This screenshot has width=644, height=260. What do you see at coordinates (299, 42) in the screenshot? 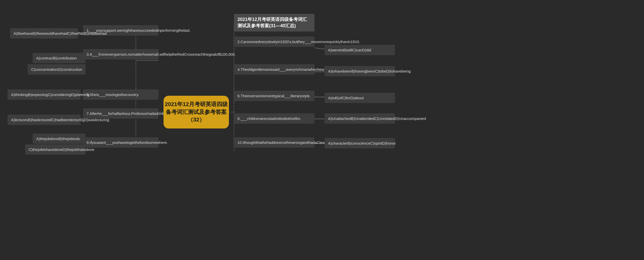
I see `question-2-text: 2.Carsmovedveryslowlyin1920's,butthey___…` at bounding box center [299, 42].